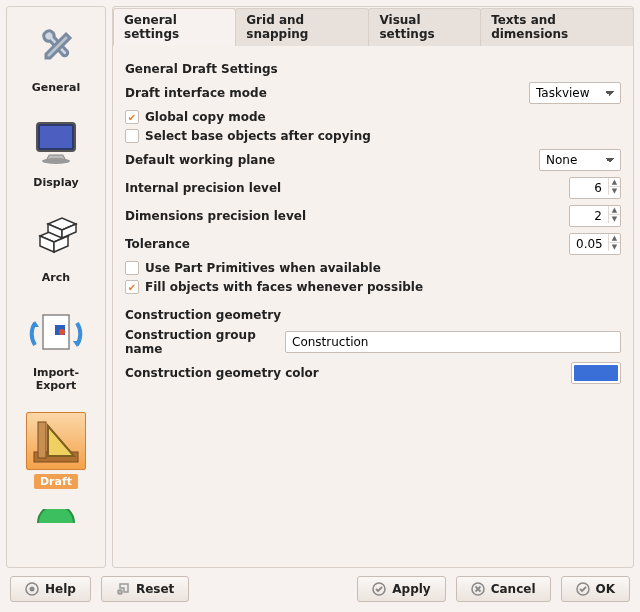  What do you see at coordinates (575, 93) in the screenshot?
I see `select-interface-mode: Taskview` at bounding box center [575, 93].